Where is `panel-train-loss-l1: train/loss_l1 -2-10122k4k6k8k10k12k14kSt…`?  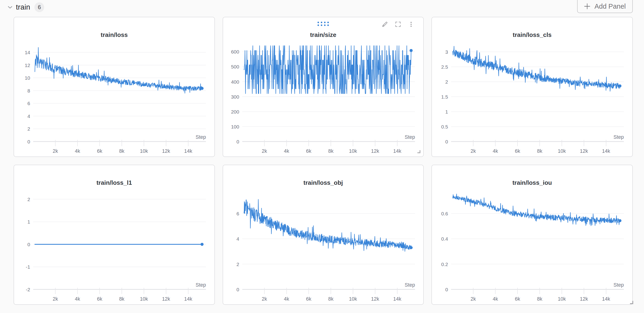 panel-train-loss-l1: train/loss_l1 -2-10122k4k6k8k10k12k14kSt… is located at coordinates (114, 235).